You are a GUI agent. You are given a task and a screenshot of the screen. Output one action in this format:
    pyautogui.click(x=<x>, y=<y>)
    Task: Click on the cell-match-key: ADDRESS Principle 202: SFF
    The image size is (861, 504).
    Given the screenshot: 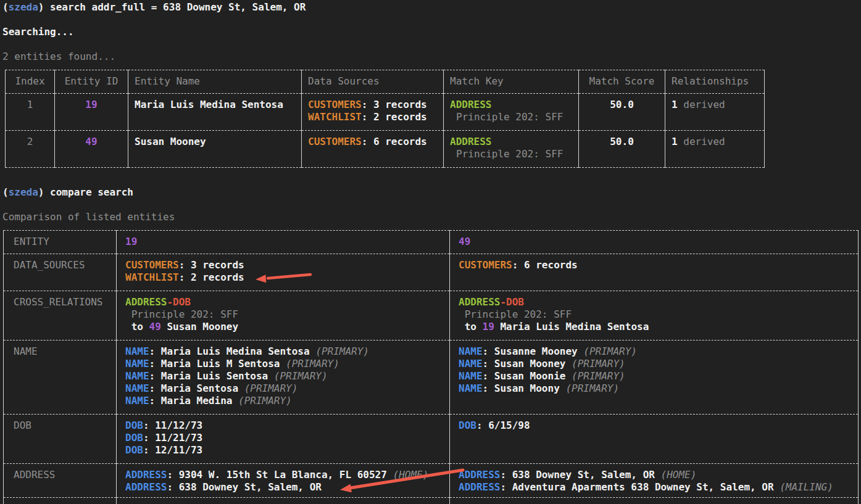 What is the action you would take?
    pyautogui.click(x=511, y=112)
    